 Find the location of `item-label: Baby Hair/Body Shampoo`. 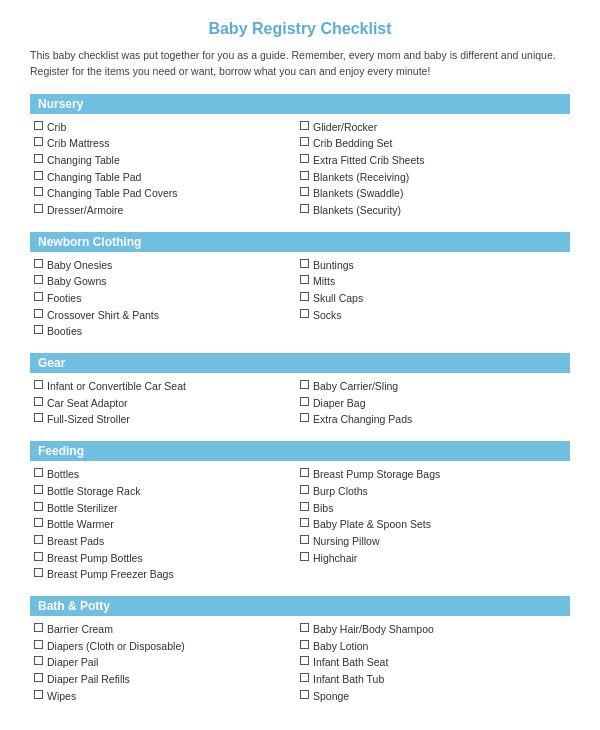

item-label: Baby Hair/Body Shampoo is located at coordinates (374, 630).